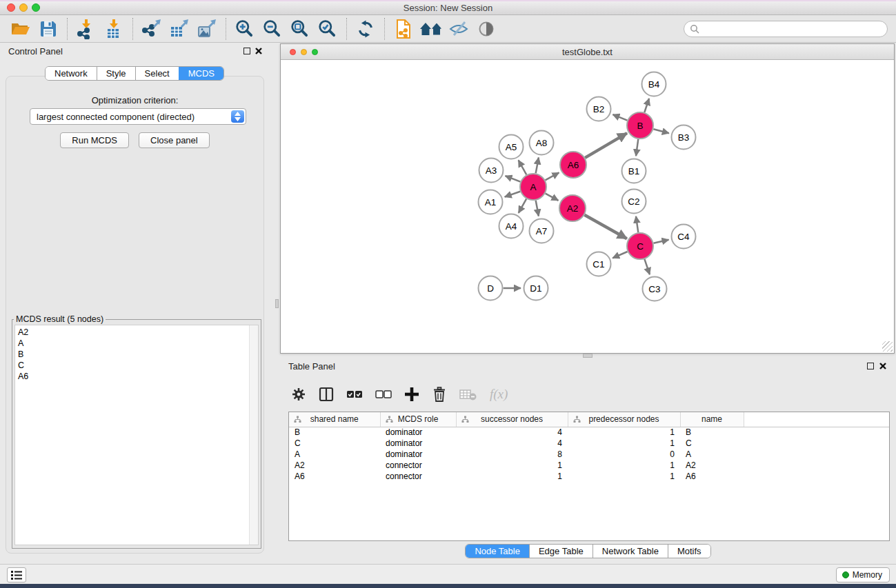  What do you see at coordinates (355, 394) in the screenshot?
I see `select-all-button` at bounding box center [355, 394].